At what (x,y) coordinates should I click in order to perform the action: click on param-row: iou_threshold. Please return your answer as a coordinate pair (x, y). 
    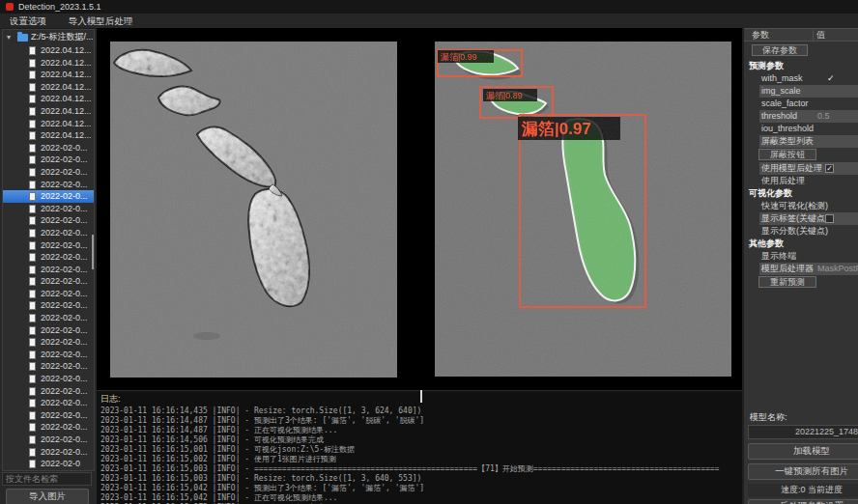
    Looking at the image, I should click on (801, 129).